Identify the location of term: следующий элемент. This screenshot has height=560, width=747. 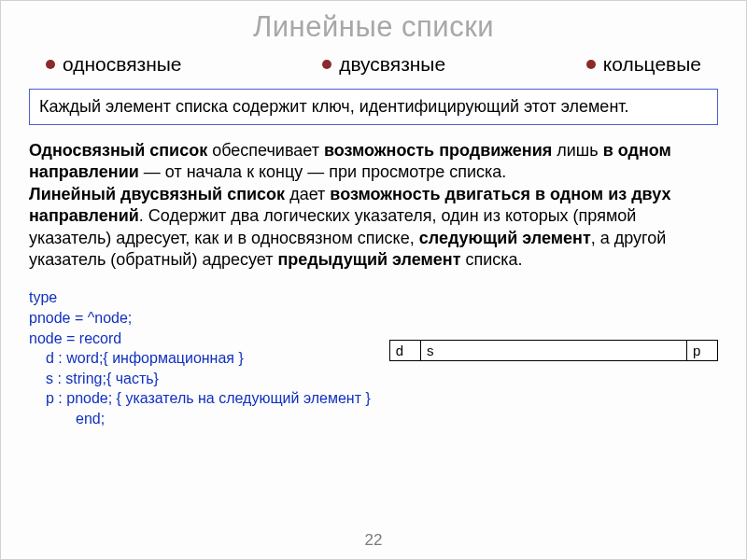
(505, 238).